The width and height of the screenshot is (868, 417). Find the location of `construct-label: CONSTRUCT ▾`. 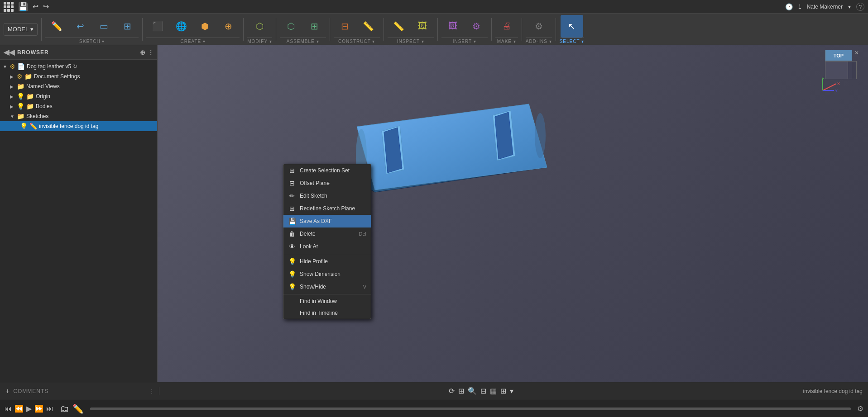

construct-label: CONSTRUCT ▾ is located at coordinates (357, 41).